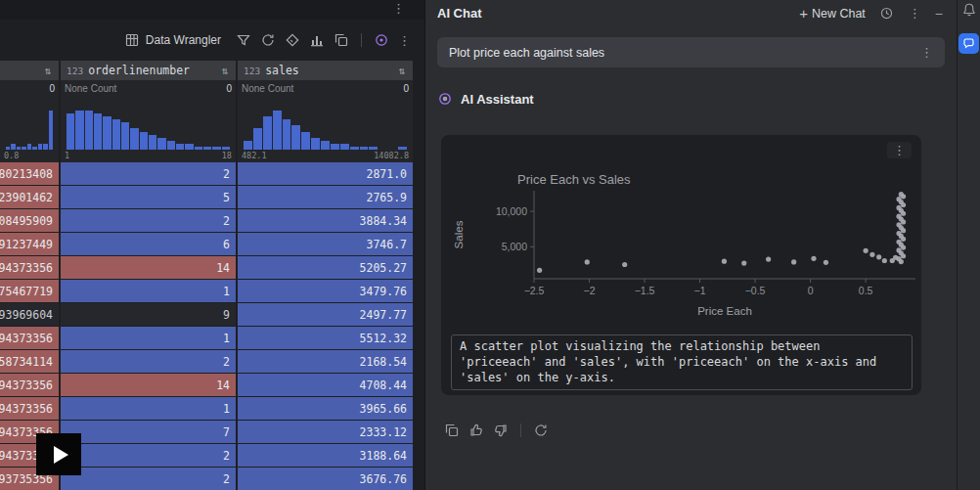 The image size is (980, 490). I want to click on filter-icon, so click(244, 40).